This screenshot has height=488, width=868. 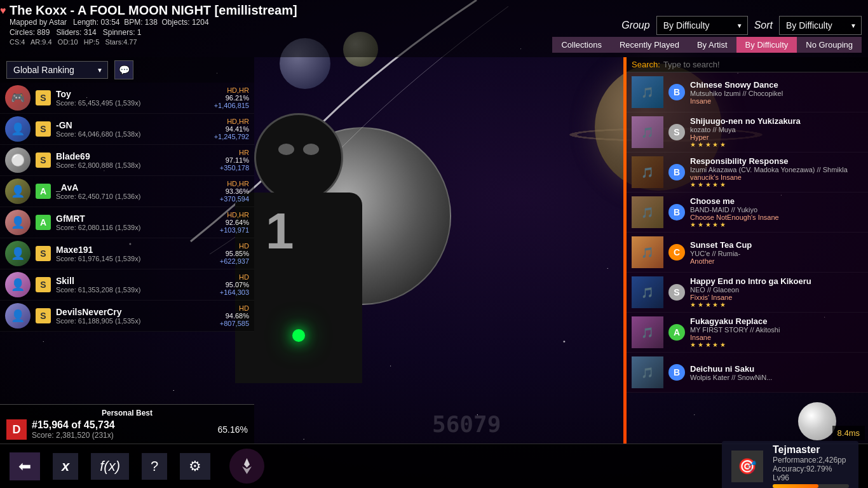 What do you see at coordinates (776, 369) in the screenshot?
I see `song-title: Deichuu ni Saku` at bounding box center [776, 369].